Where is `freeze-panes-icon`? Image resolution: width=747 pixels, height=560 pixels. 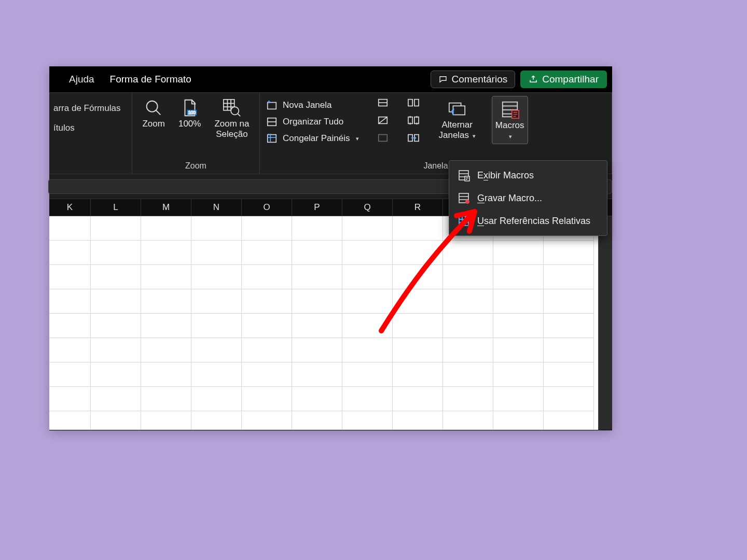 freeze-panes-icon is located at coordinates (272, 138).